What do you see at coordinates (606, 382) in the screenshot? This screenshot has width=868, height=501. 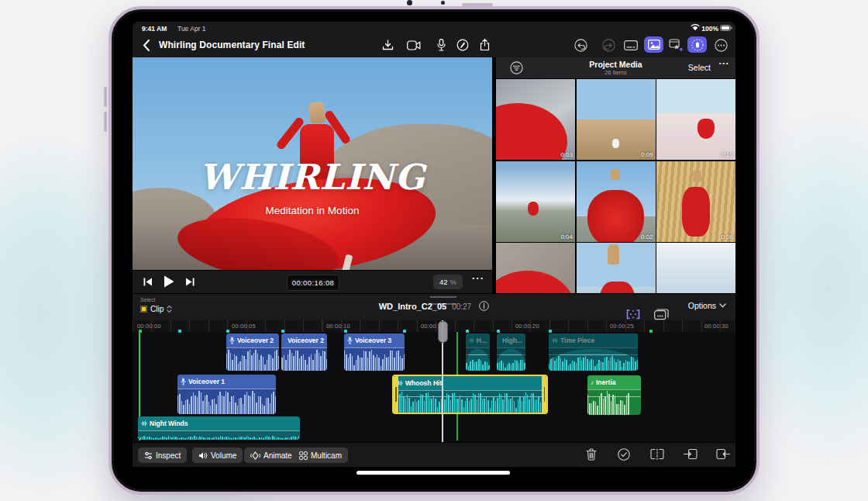 I see `clip-label: Inertia` at bounding box center [606, 382].